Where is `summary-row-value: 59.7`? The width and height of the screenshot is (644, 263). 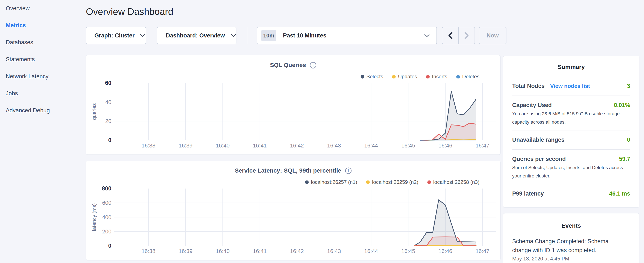
summary-row-value: 59.7 is located at coordinates (624, 159).